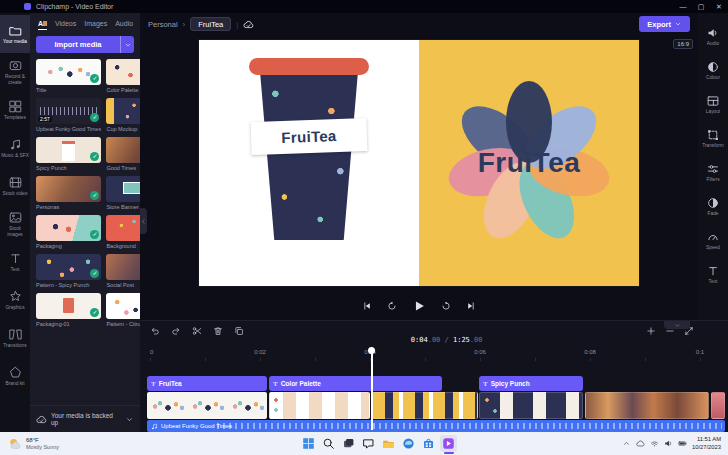 This screenshot has height=455, width=728. Describe the element at coordinates (123, 271) in the screenshot. I see `media-item: ✓ Social Post` at that location.